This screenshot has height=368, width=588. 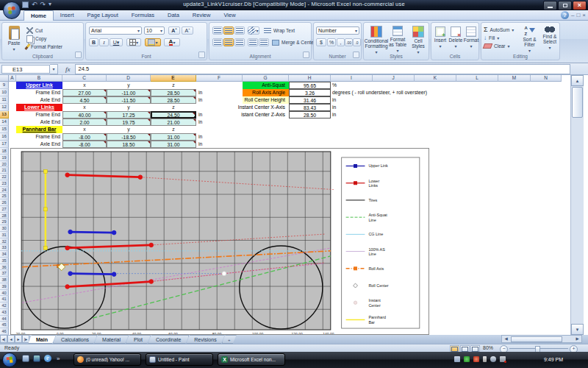 I want to click on row-header-43: 43, so click(x=4, y=312).